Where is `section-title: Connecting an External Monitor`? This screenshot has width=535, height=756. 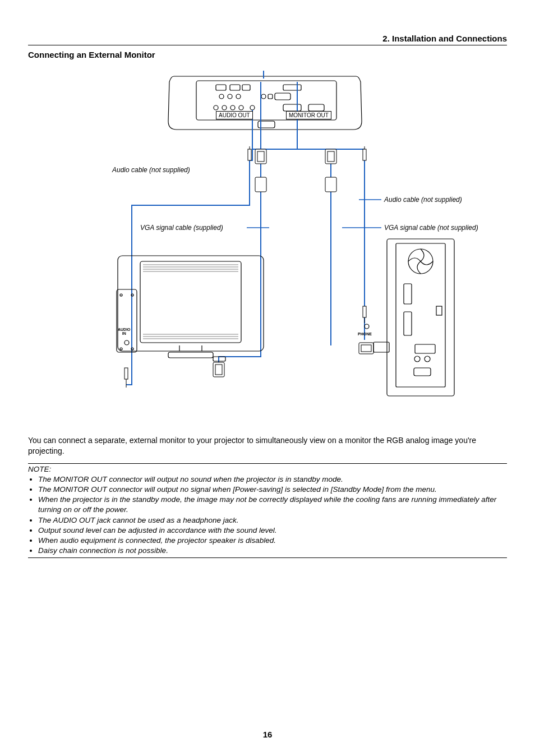 section-title: Connecting an External Monitor is located at coordinates (268, 55).